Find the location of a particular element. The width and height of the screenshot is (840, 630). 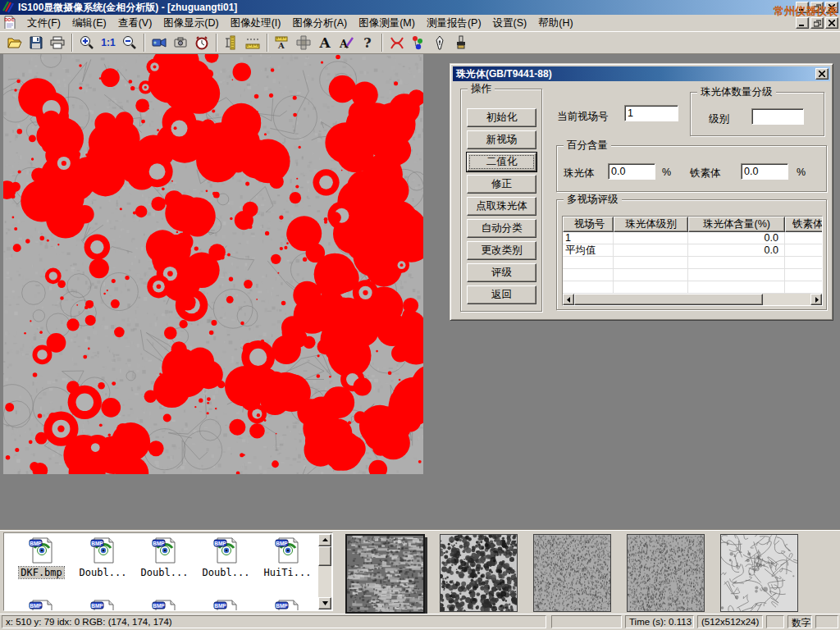

ferrite-label: 铁素体 is located at coordinates (705, 174).